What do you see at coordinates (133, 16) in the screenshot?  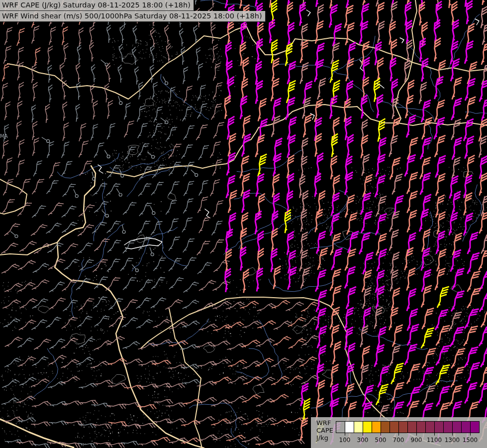 I see `title-line-shear: WRF Wind shear (m/s) 500/1000hPa Saturda…` at bounding box center [133, 16].